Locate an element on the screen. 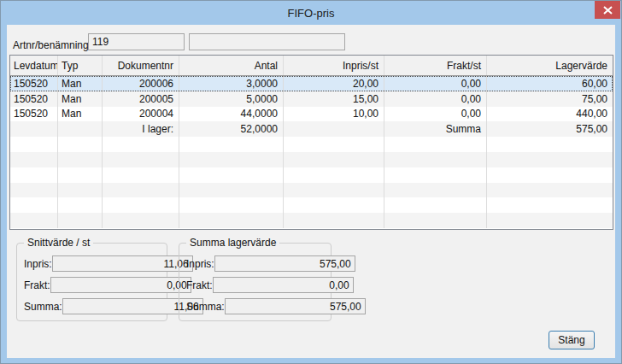 Image resolution: width=622 pixels, height=364 pixels. table-cell: 75,00 is located at coordinates (550, 99).